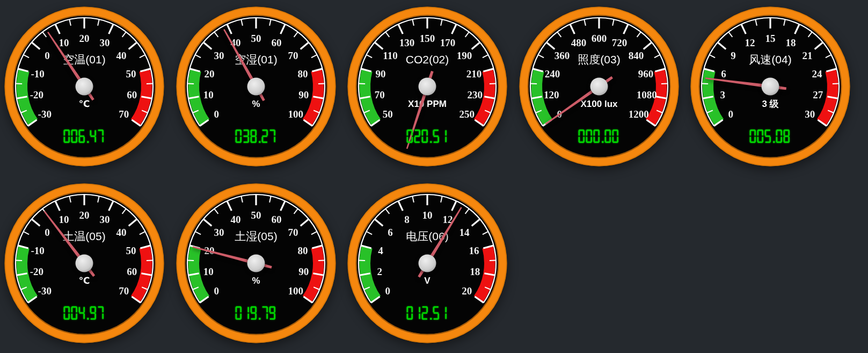  I want to click on tick-label: 6, so click(724, 74).